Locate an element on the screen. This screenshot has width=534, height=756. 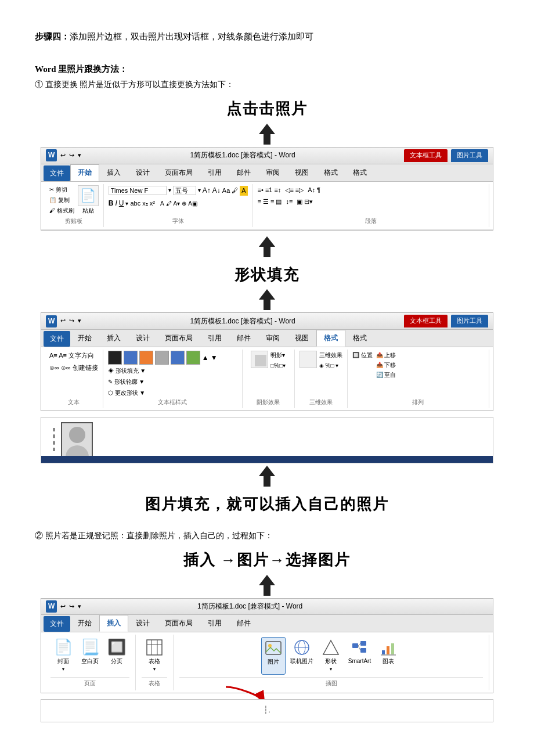
r2-tab-insert: 插入 is located at coordinates (114, 338).